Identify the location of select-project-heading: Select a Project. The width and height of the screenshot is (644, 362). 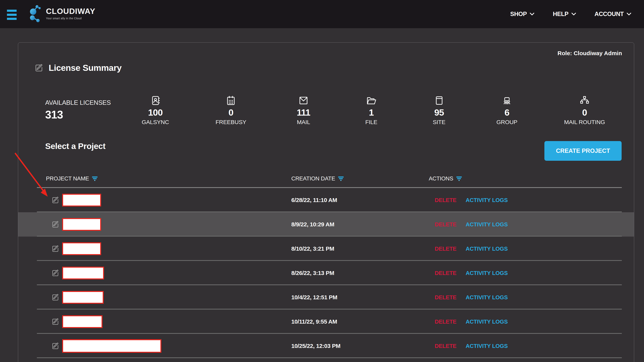
(76, 146).